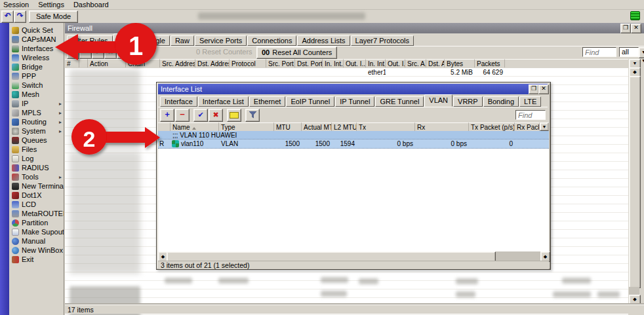 The height and width of the screenshot is (315, 644). I want to click on sidebar-item-mesh: Mesh, so click(37, 94).